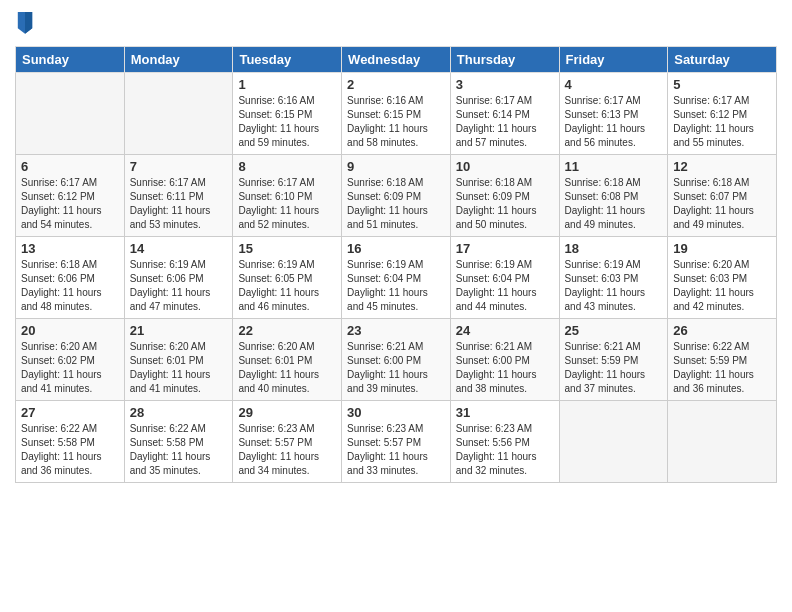  I want to click on day-number: 7, so click(179, 166).